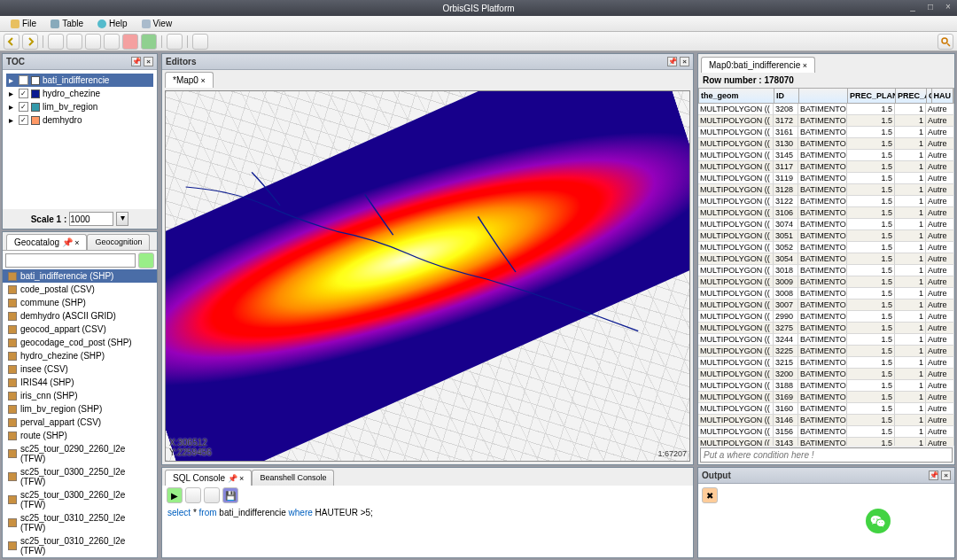 The image size is (957, 560). I want to click on column-header: HAU, so click(943, 96).